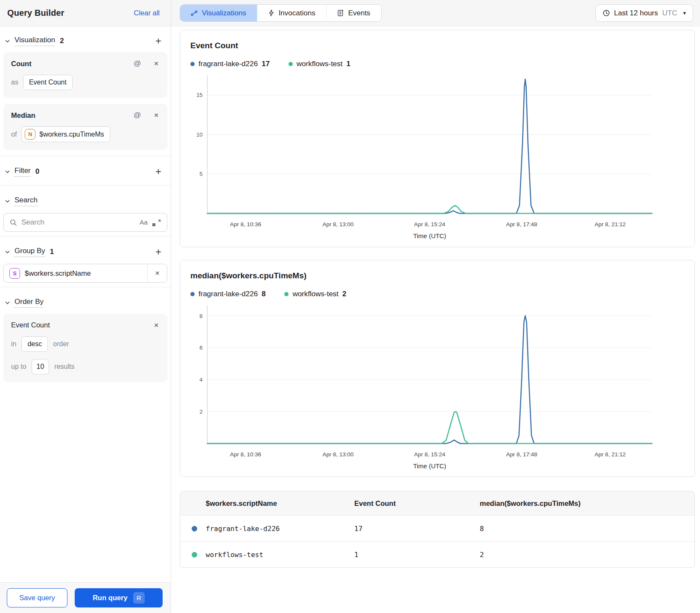 The height and width of the screenshot is (613, 700). What do you see at coordinates (147, 13) in the screenshot?
I see `clear-all-link: Clear all` at bounding box center [147, 13].